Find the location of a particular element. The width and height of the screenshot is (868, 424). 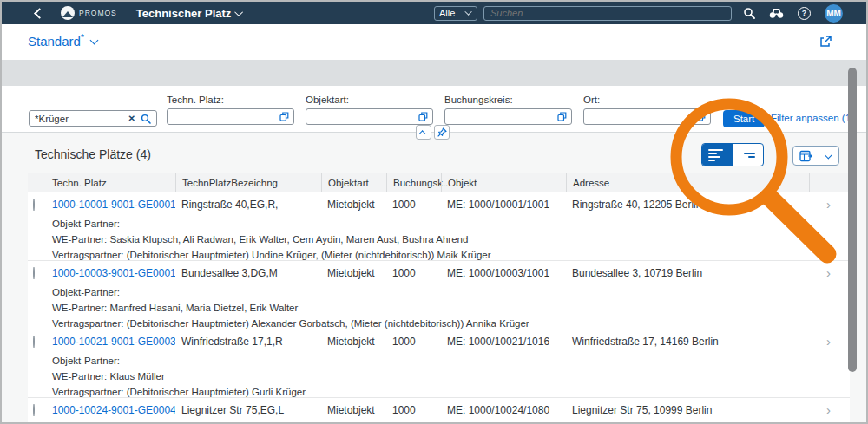

cell-bezeichnung: Bundesallee 3,DG,M is located at coordinates (248, 273).